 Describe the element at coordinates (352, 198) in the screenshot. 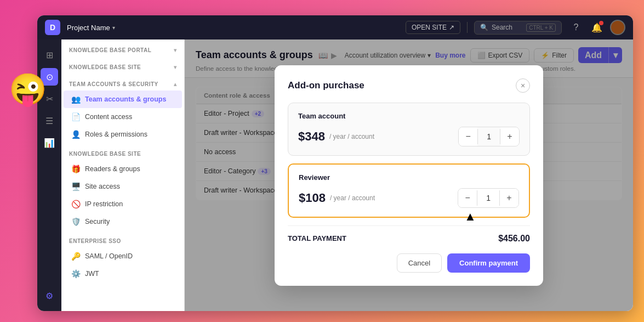

I see `reviewer-period: / year / account` at that location.